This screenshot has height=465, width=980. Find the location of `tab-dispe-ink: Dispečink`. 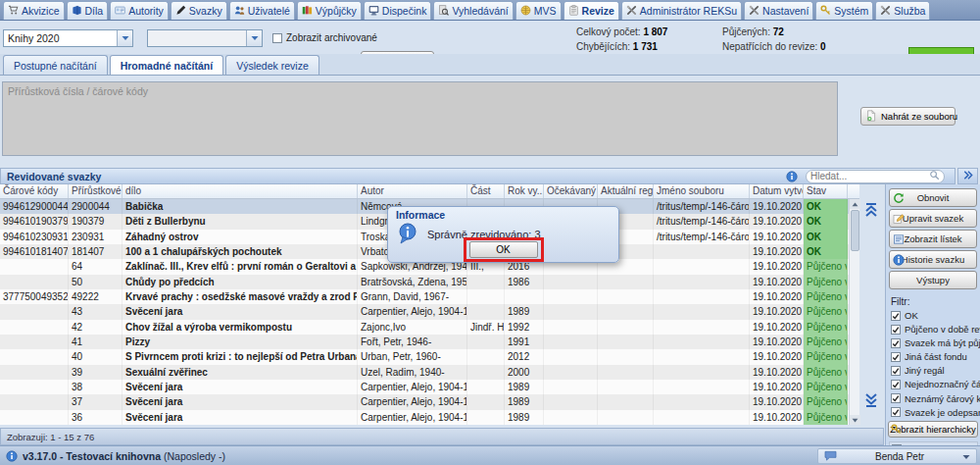

tab-dispe-ink: Dispečink is located at coordinates (398, 10).